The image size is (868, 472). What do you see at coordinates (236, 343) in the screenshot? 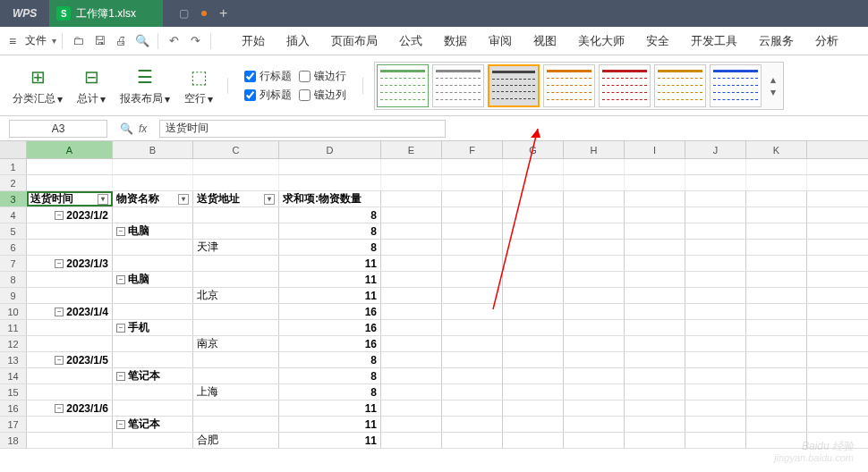
I see `cell: 南京` at bounding box center [236, 343].